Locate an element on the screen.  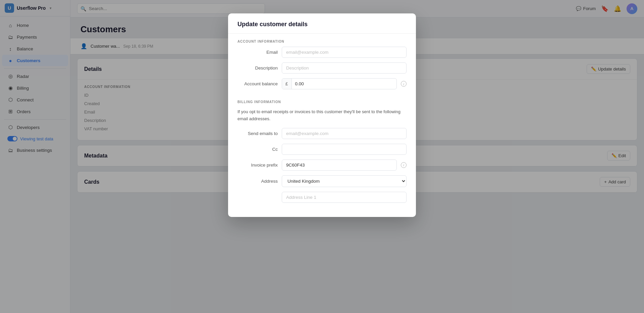
invoice-prefix-input is located at coordinates (339, 165).